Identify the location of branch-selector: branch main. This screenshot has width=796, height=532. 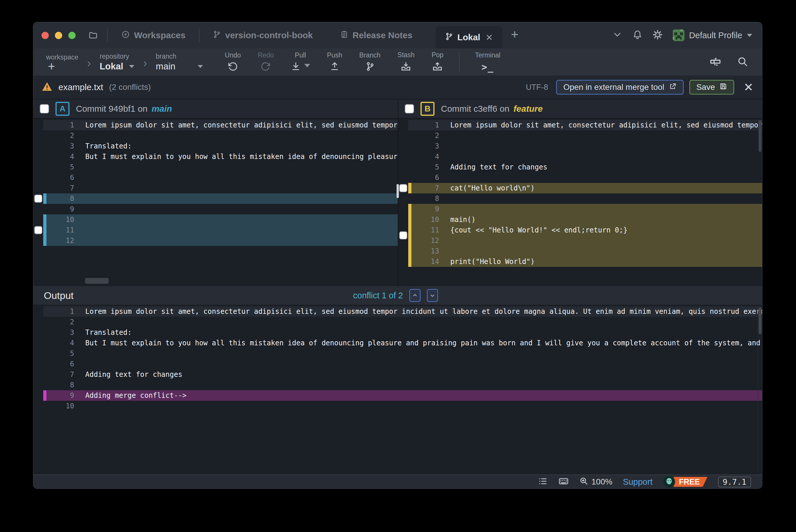
(179, 62).